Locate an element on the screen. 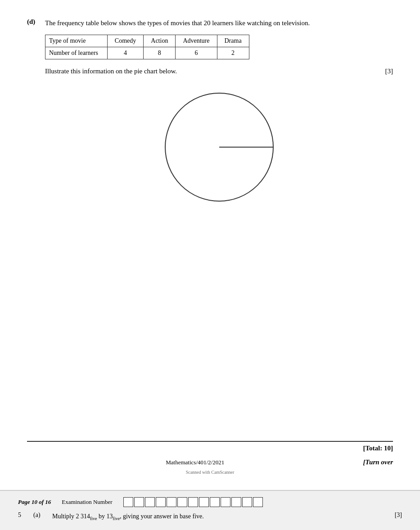 The height and width of the screenshot is (530, 420). question-d-description: The frequency table below shows the type… is located at coordinates (219, 23).